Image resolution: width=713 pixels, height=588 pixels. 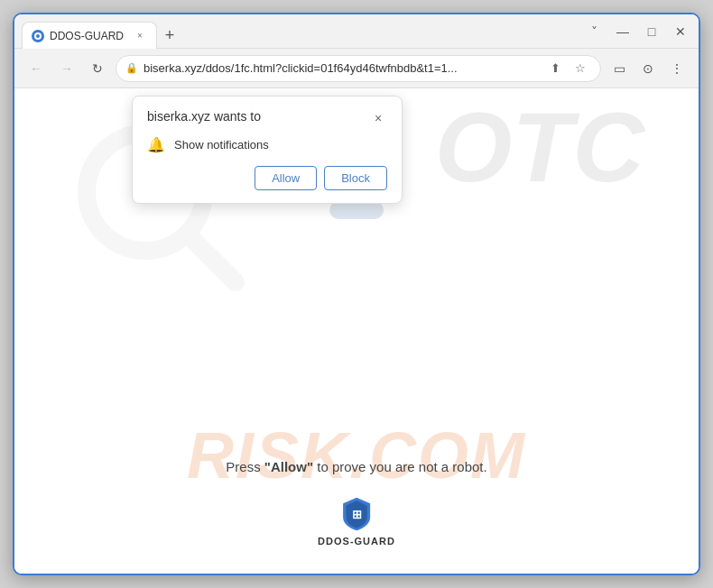 I want to click on nav-bar: ← → ↻ 🔒 biserka.xyz/ddos/1fc.html?clicki…, so click(x=356, y=69).